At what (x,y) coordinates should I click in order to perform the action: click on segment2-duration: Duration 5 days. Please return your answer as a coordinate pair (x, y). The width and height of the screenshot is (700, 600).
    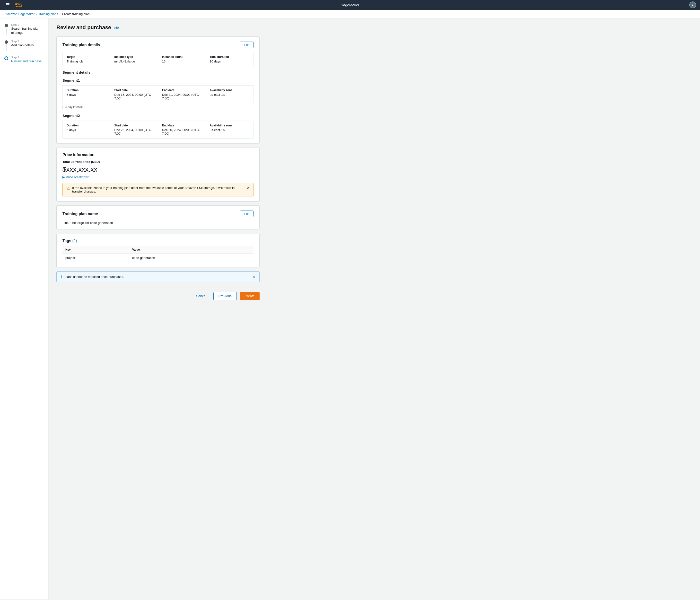
    Looking at the image, I should click on (86, 130).